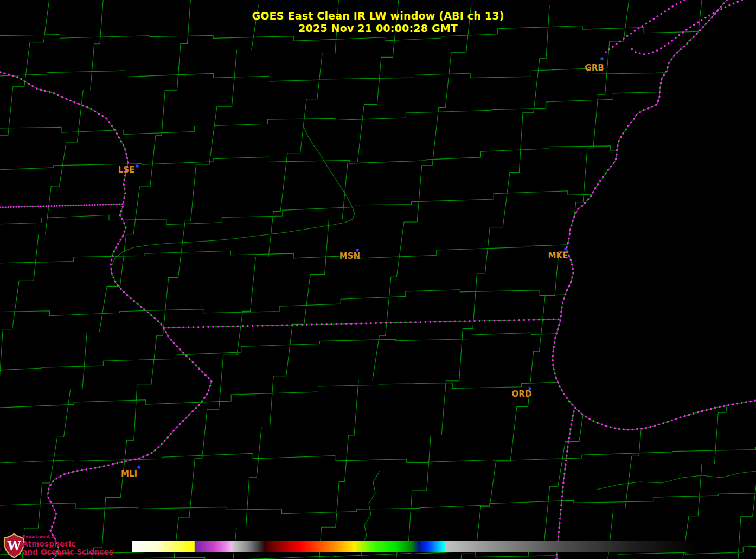 This screenshot has width=756, height=559. What do you see at coordinates (350, 256) in the screenshot?
I see `station-label-msn: MSN` at bounding box center [350, 256].